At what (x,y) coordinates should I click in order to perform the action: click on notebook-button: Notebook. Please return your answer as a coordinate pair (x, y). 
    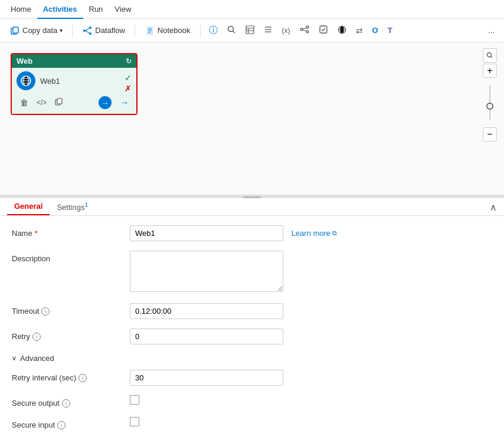
    Looking at the image, I should click on (168, 31).